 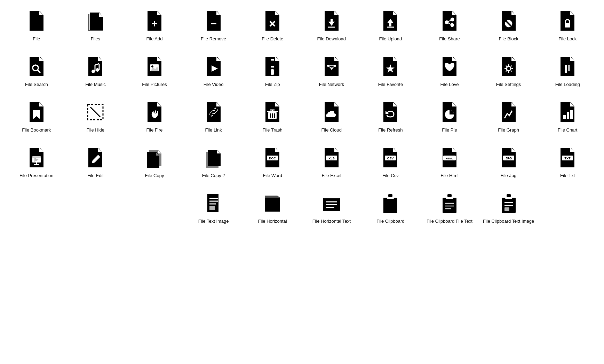 I want to click on file-block-icon-svg, so click(x=509, y=23).